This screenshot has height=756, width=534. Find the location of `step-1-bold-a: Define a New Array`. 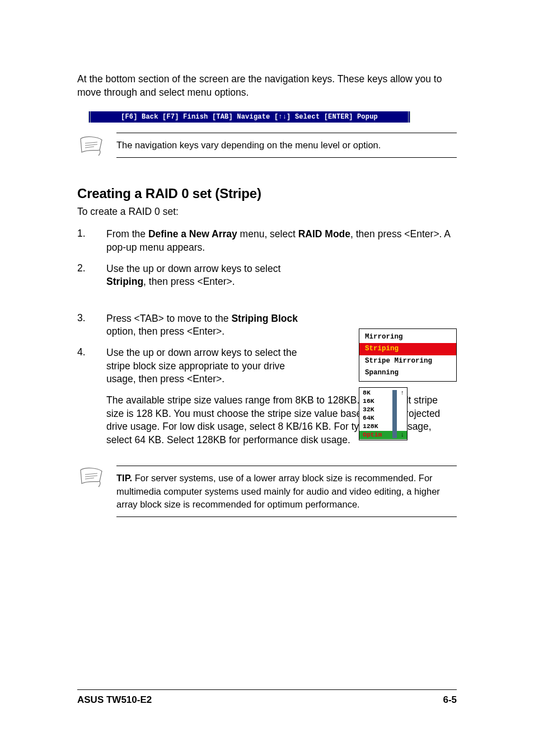

step-1-bold-a: Define a New Array is located at coordinates (193, 234).